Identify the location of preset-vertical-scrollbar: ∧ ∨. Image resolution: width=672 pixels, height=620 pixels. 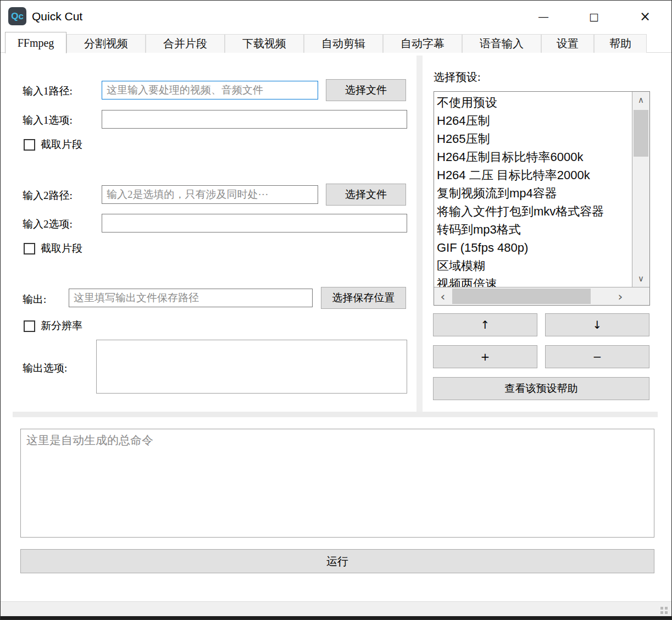
(641, 189).